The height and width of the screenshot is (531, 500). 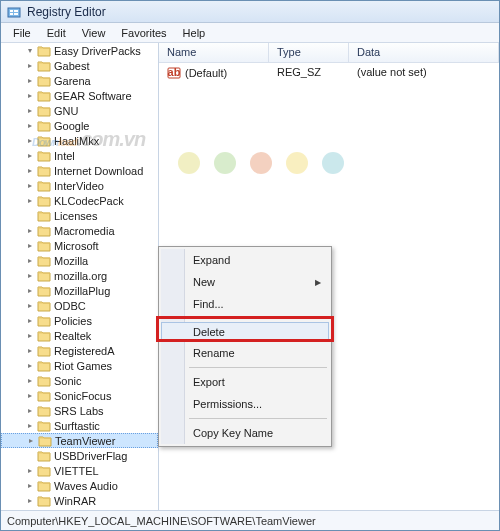 What do you see at coordinates (245, 382) in the screenshot?
I see `ctx-export: Export` at bounding box center [245, 382].